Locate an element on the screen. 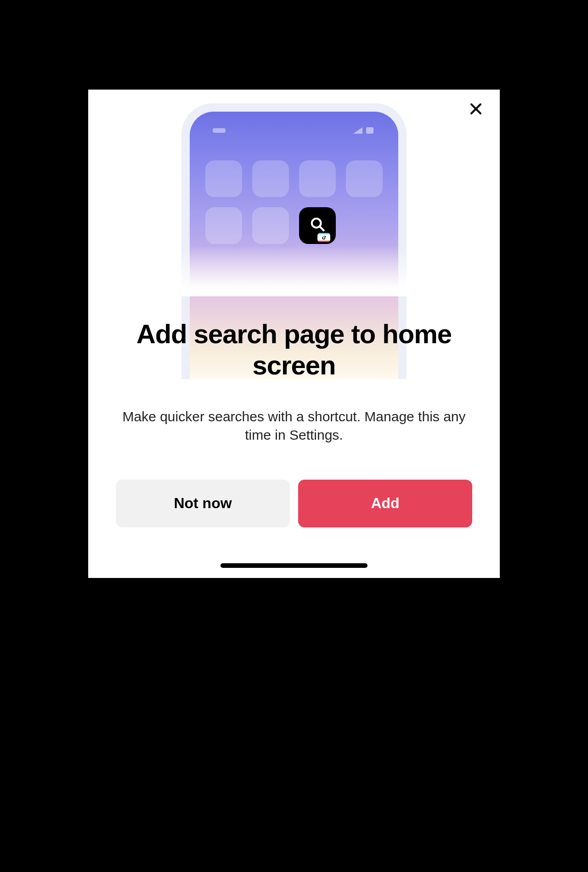  app-grid is located at coordinates (294, 202).